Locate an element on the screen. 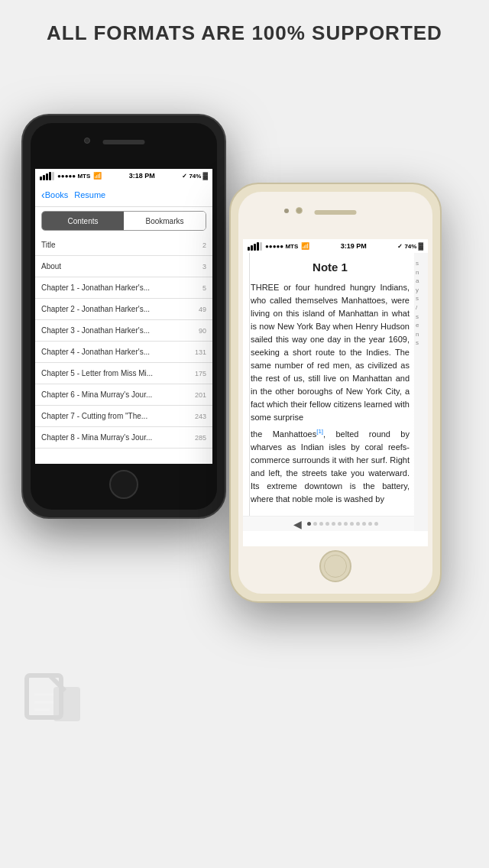 The height and width of the screenshot is (868, 489). page-header: ALL FORMATS ARE 100% SUPPORTED is located at coordinates (244, 31).